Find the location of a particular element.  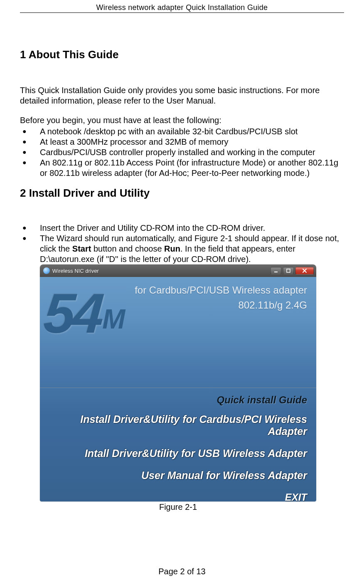

list-item: An 802.11g or 802.11b Access Point (for … is located at coordinates (182, 168).